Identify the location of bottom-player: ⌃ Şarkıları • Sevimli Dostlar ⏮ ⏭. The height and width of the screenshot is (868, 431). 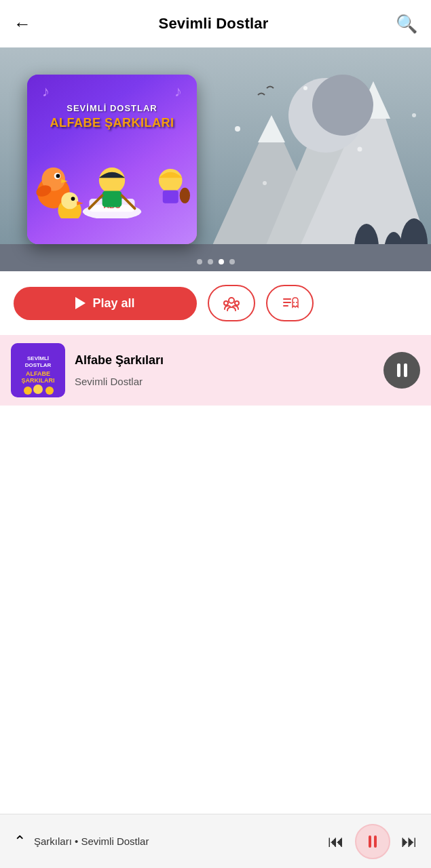
(216, 841).